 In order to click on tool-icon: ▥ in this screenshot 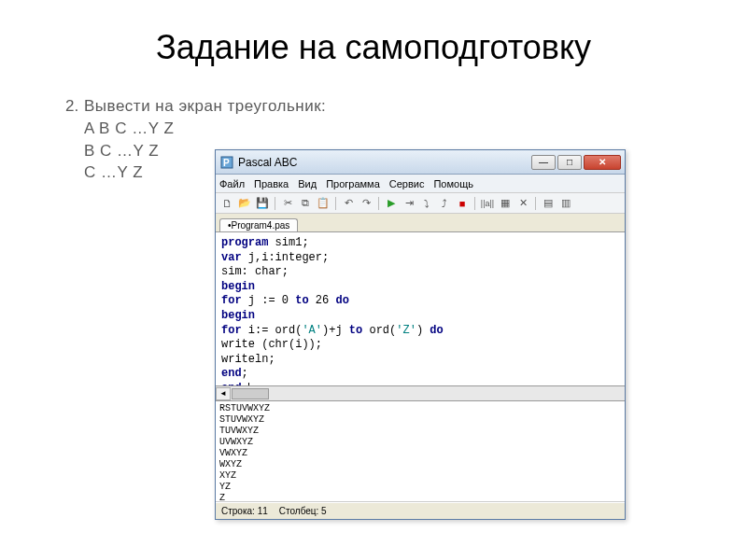, I will do `click(566, 203)`.